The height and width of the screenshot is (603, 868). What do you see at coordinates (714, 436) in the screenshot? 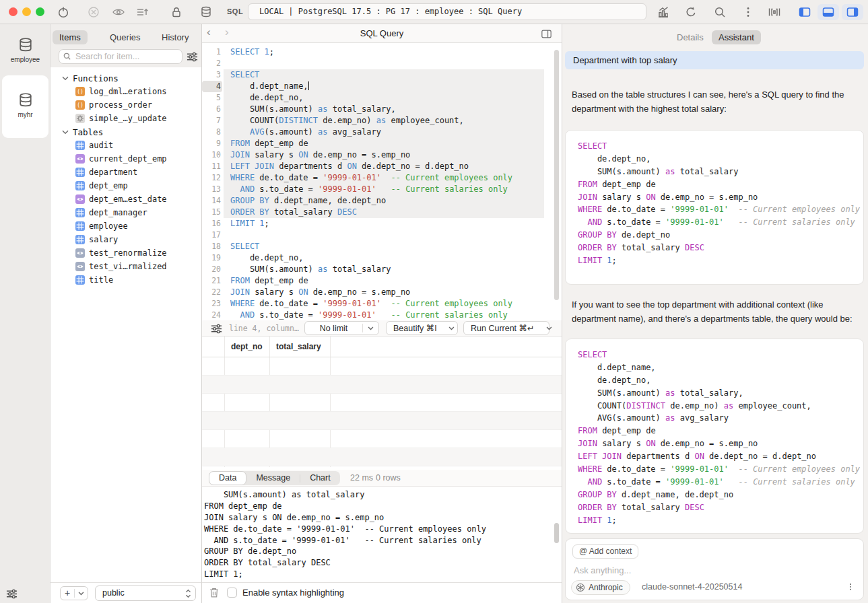
I see `sql-code-block: SELECT d.dept_name, de.dept_no, SUM(s.am…` at bounding box center [714, 436].